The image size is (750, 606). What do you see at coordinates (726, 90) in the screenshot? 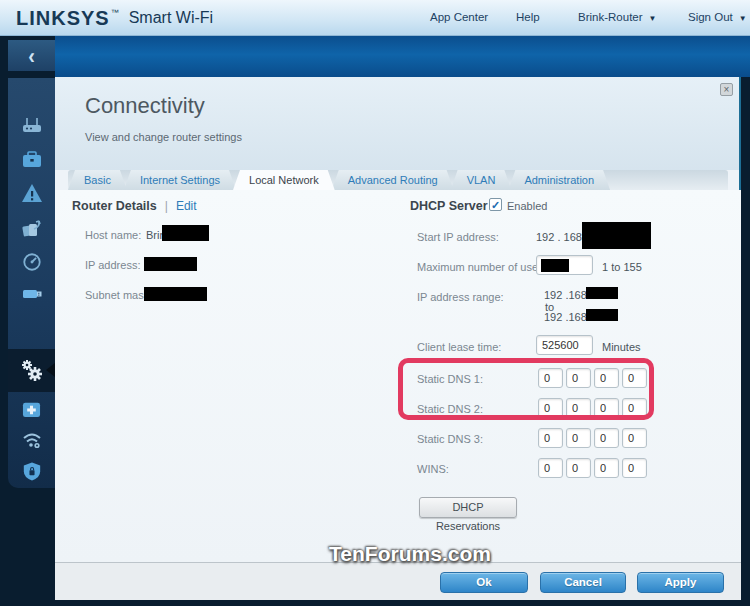
I see `close-icon: ×` at bounding box center [726, 90].